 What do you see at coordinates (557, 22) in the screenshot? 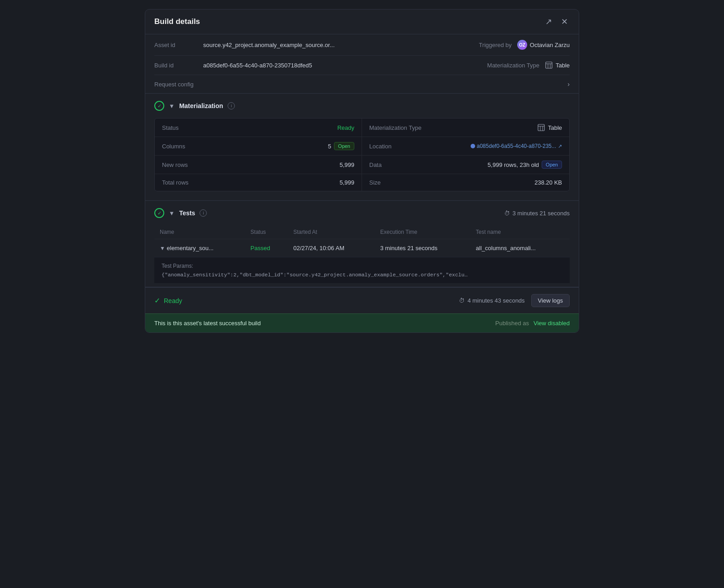
I see `header-actions: ↗ ✕` at bounding box center [557, 22].